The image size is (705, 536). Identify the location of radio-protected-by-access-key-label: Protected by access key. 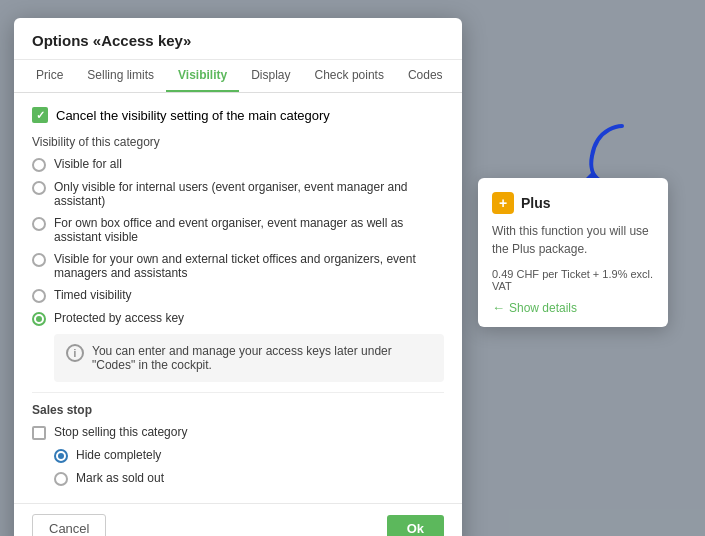
(119, 318).